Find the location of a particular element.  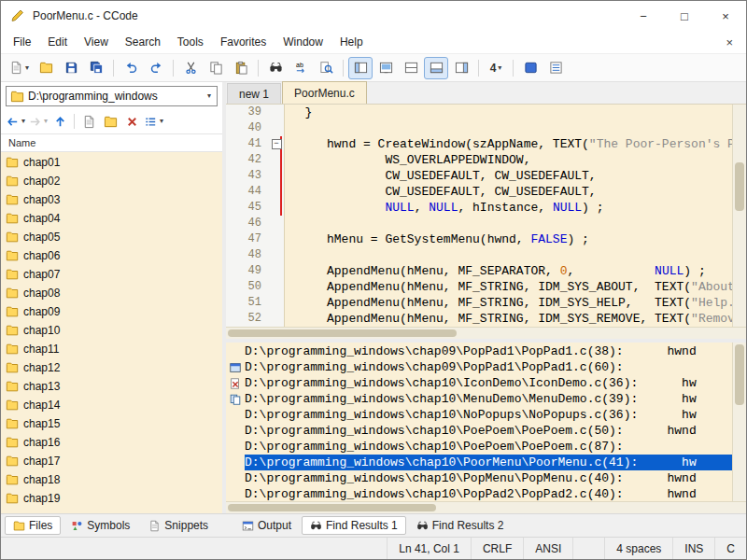

code-line: 40 is located at coordinates (479, 129).